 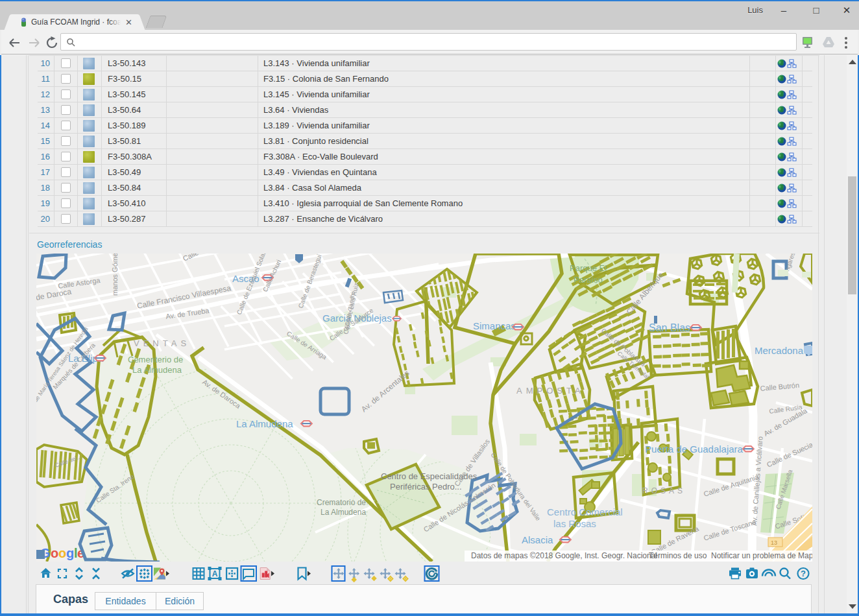 What do you see at coordinates (341, 503) in the screenshot?
I see `svg-text: Crematorio de` at bounding box center [341, 503].